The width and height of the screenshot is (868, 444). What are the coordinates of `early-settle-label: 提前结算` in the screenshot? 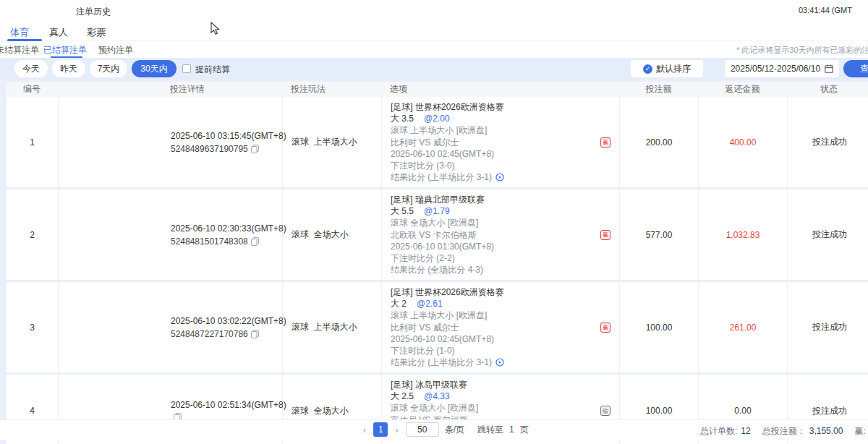 It's located at (213, 69).